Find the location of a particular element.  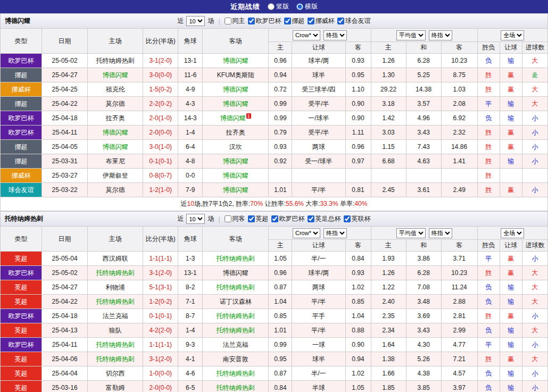

match-score: 3-1(2-0) is located at coordinates (161, 61).